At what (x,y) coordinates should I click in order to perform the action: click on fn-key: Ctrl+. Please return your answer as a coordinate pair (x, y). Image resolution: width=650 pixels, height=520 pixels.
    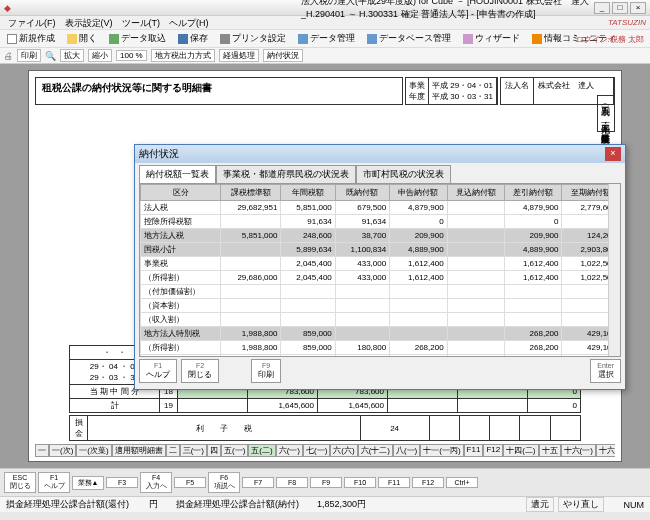
    Looking at the image, I should click on (462, 482).